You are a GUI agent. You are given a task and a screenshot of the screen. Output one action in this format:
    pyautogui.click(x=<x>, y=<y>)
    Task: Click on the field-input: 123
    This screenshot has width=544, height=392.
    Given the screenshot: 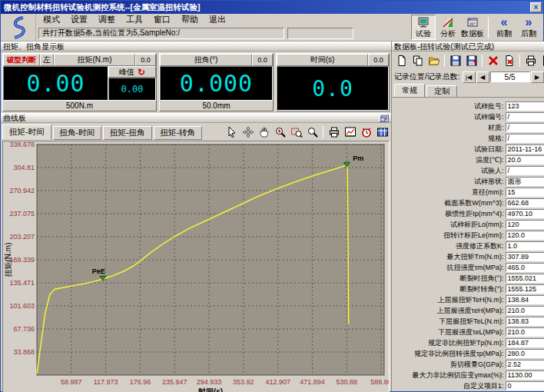 What is the action you would take?
    pyautogui.click(x=525, y=106)
    